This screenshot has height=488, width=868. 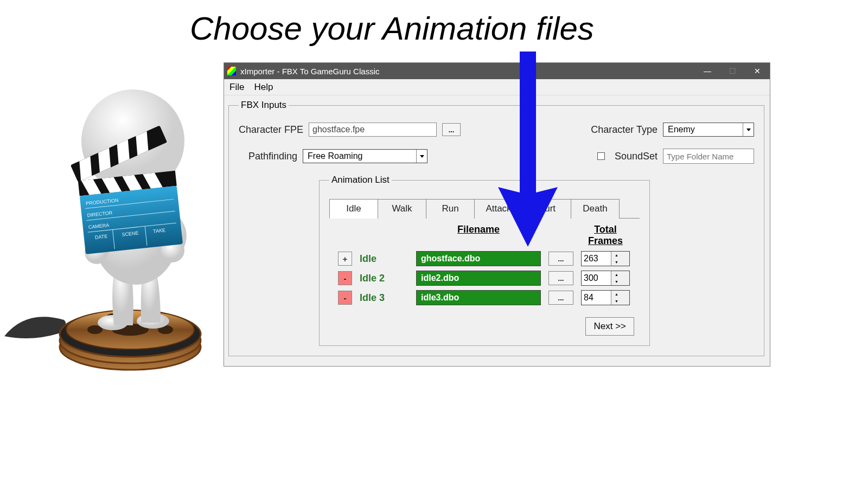 What do you see at coordinates (264, 105) in the screenshot?
I see `fbx-legend: FBX Inputs` at bounding box center [264, 105].